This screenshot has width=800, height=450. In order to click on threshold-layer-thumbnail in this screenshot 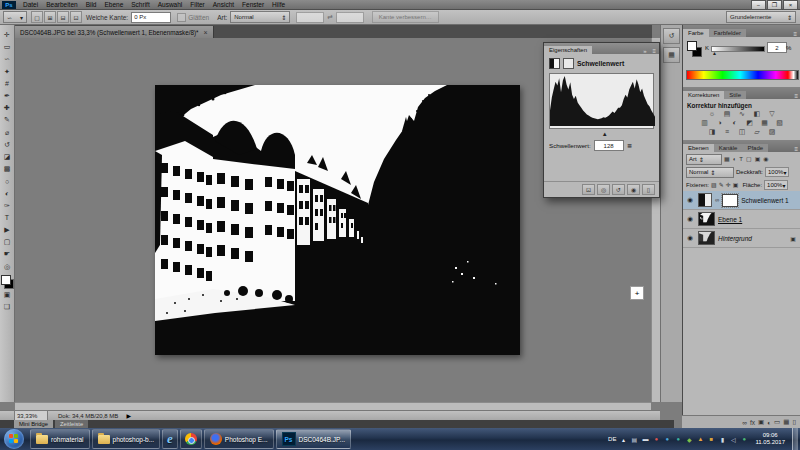, I will do `click(705, 200)`.